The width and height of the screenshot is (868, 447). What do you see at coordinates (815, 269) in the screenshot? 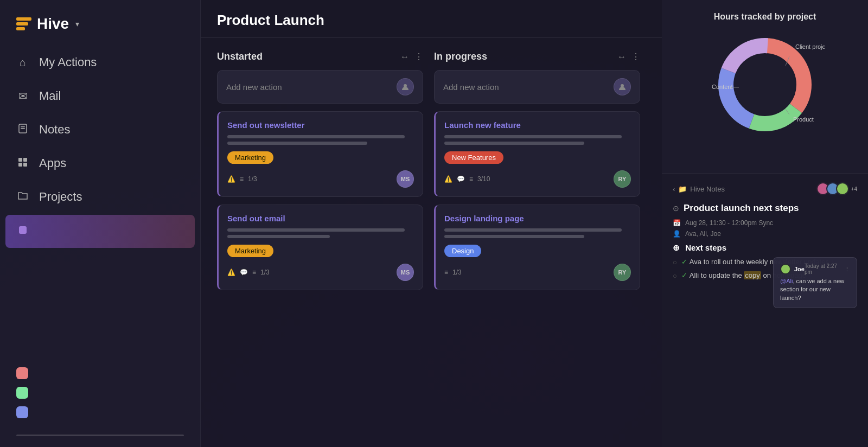
I see `chat-header: Joe Today at 2:27 pm ⋮` at bounding box center [815, 269].